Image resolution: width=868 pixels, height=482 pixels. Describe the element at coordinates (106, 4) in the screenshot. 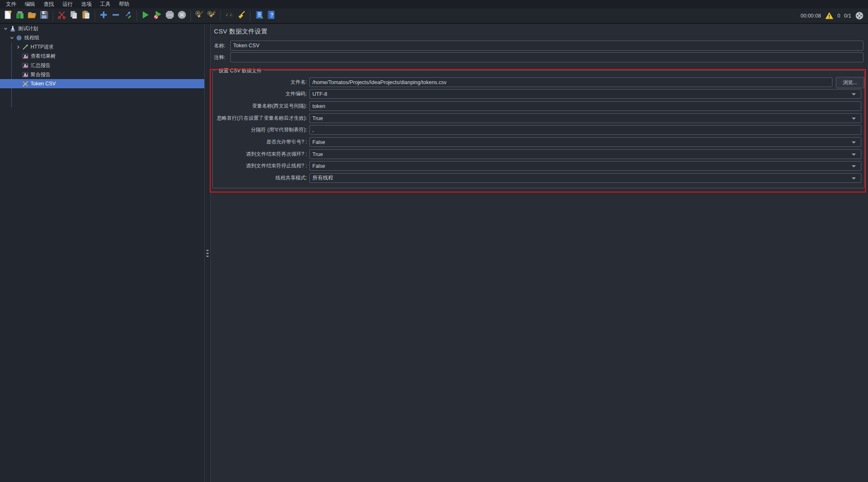

I see `menu-tools: 工具` at that location.